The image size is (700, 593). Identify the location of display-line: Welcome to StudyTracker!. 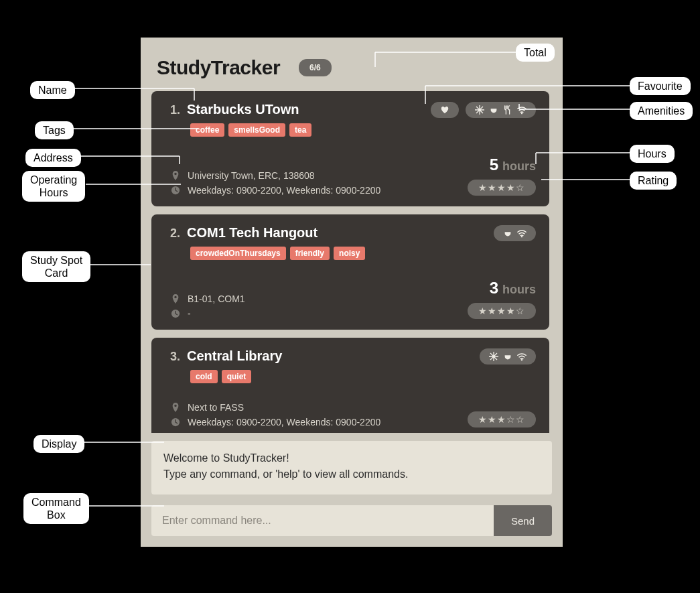
(352, 458).